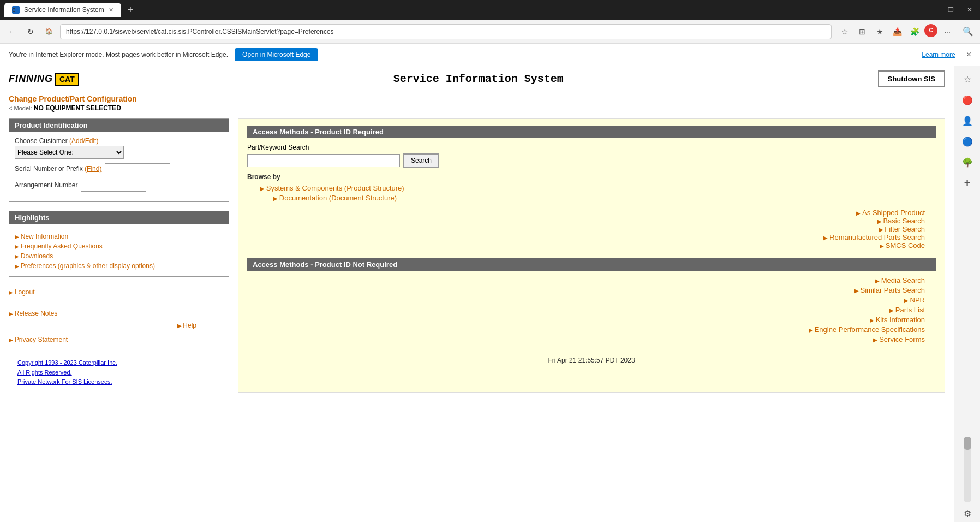  Describe the element at coordinates (591, 264) in the screenshot. I see `access-not-required-header: Access Methods - Product ID Not Required` at that location.